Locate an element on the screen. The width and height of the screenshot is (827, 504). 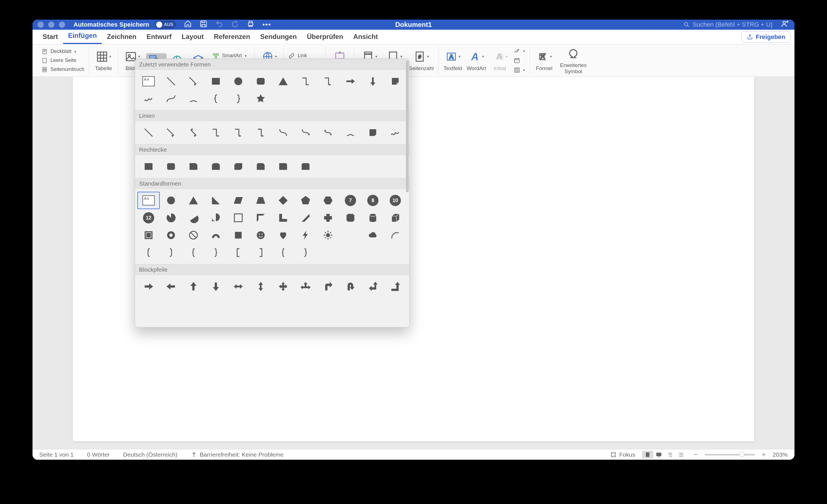
arrow-leftup is located at coordinates (373, 287).